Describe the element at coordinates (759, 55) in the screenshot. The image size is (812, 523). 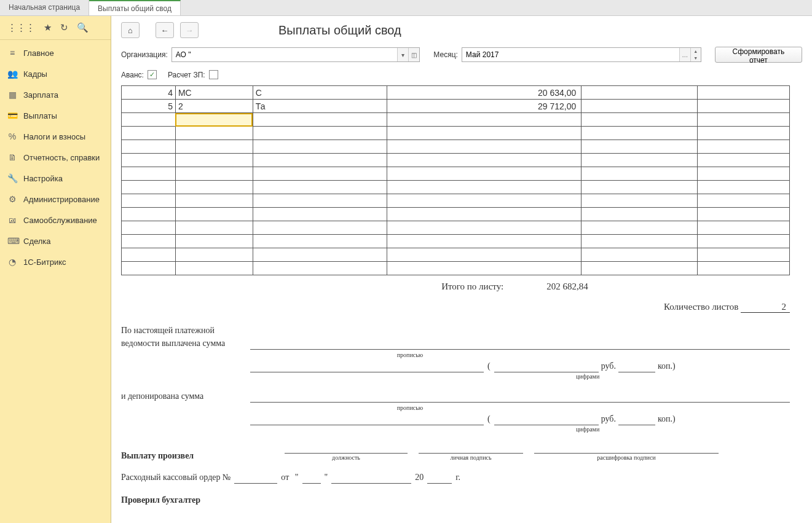
I see `generate-report-button: Сформировать отчет` at that location.